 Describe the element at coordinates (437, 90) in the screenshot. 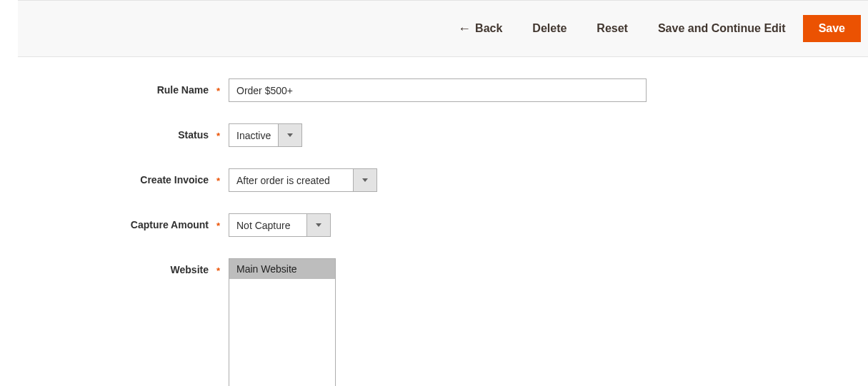

I see `rule-name-input` at that location.